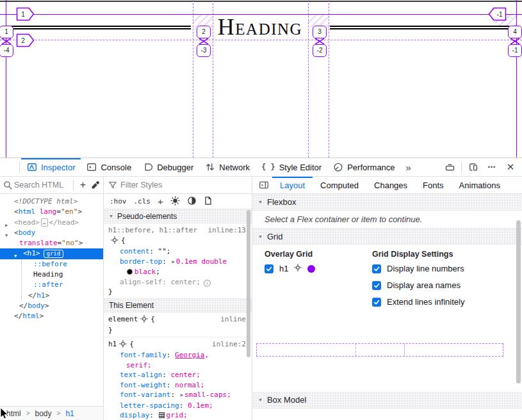 The height and width of the screenshot is (420, 522). What do you see at coordinates (208, 394) in the screenshot?
I see `property-value: small-caps;` at bounding box center [208, 394].